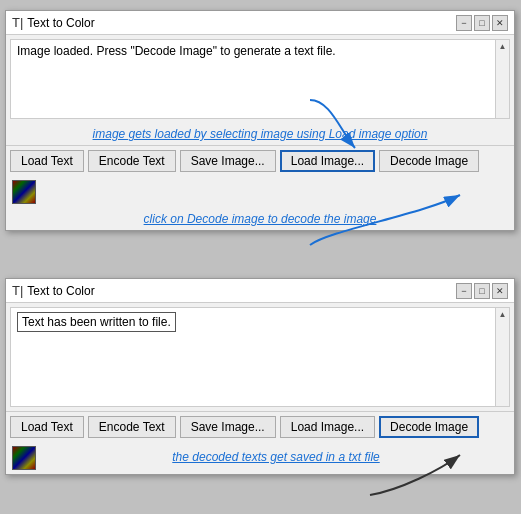 Image resolution: width=521 pixels, height=514 pixels. I want to click on scrollbar-1: ▲, so click(502, 79).